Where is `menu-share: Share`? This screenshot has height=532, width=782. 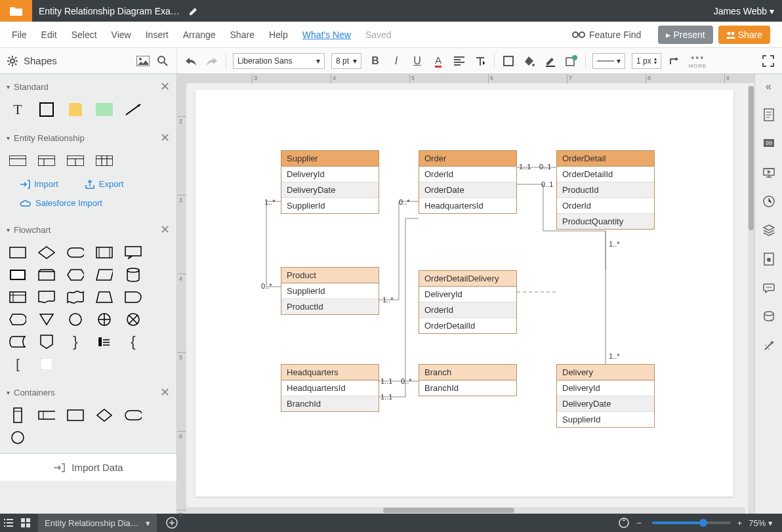 menu-share: Share is located at coordinates (243, 35).